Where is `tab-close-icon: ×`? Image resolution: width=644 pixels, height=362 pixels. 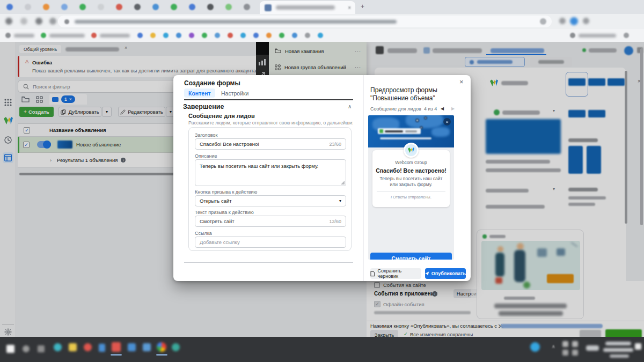 tab-close-icon: × is located at coordinates (349, 8).